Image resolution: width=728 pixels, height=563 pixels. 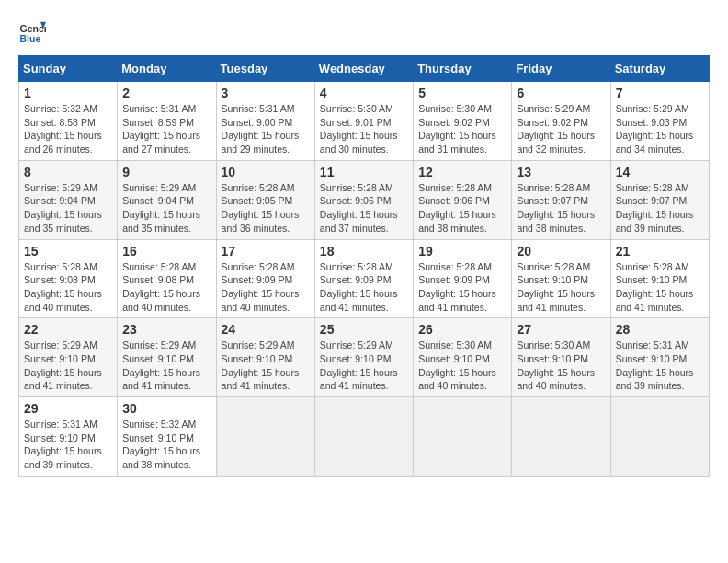 What do you see at coordinates (68, 437) in the screenshot?
I see `calendar-day-cell: 29 Sunrise: 5:31 AM Sunset: 9:10 PM Dayl…` at bounding box center [68, 437].